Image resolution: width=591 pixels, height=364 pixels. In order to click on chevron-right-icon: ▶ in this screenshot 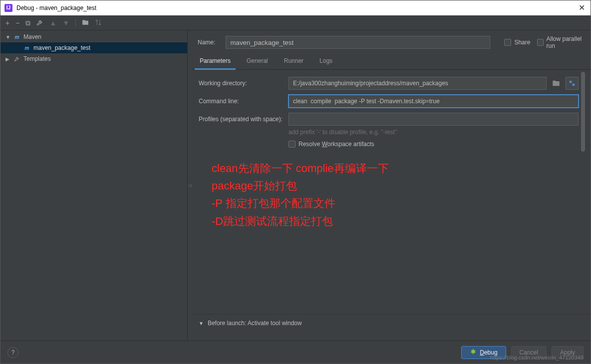, I will do `click(8, 59)`.